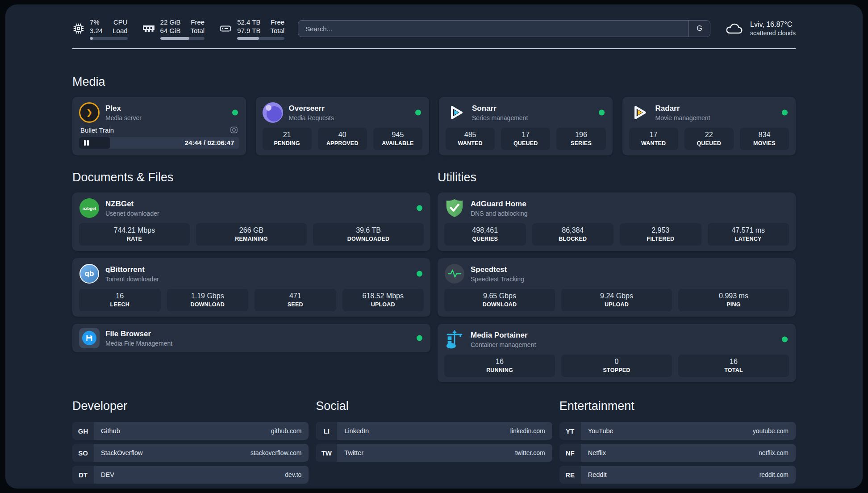 This screenshot has height=493, width=868. I want to click on bookmark-row-stackoverflow: SO StackOverflow stackoverflow.com, so click(190, 453).